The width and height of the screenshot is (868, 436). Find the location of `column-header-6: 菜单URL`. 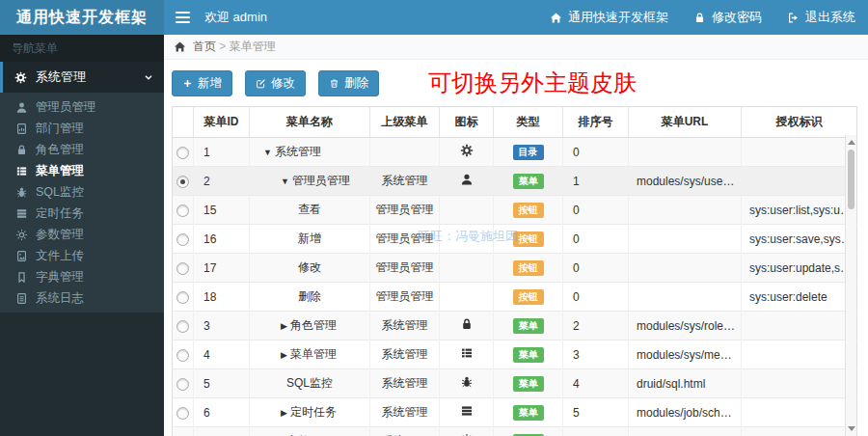

column-header-6: 菜单URL is located at coordinates (685, 123).